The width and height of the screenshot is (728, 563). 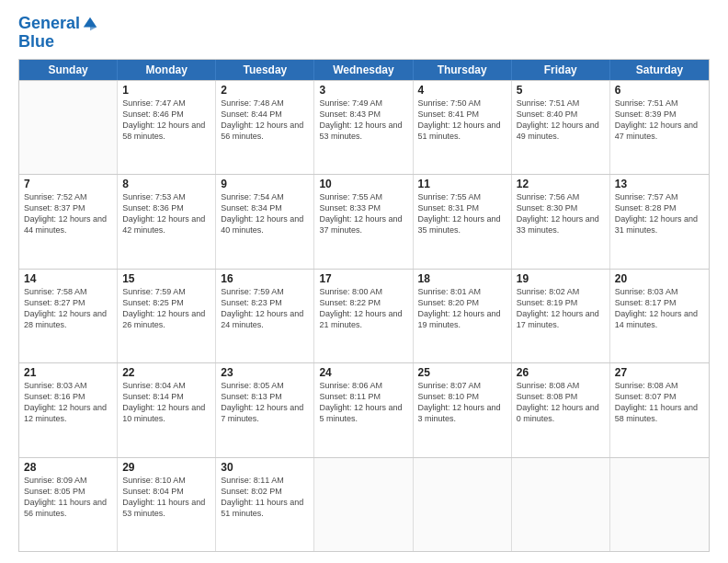 What do you see at coordinates (561, 90) in the screenshot?
I see `cell-day-number: 5` at bounding box center [561, 90].